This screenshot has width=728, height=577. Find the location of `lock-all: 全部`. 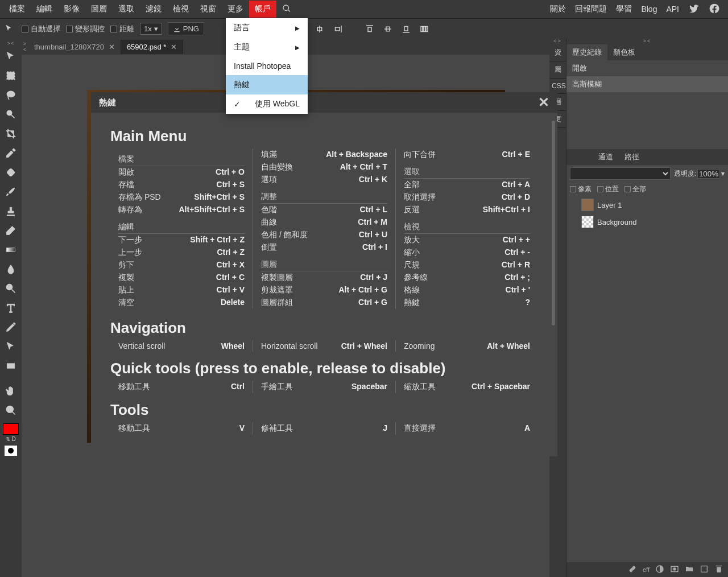

lock-all: 全部 is located at coordinates (635, 189).